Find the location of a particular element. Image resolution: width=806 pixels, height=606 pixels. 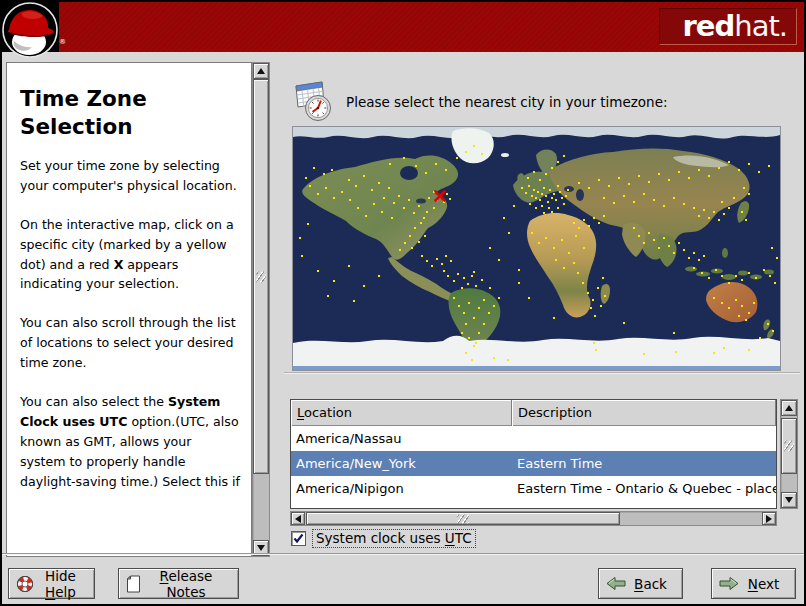

redhat-shadowman-icon is located at coordinates (33, 32).